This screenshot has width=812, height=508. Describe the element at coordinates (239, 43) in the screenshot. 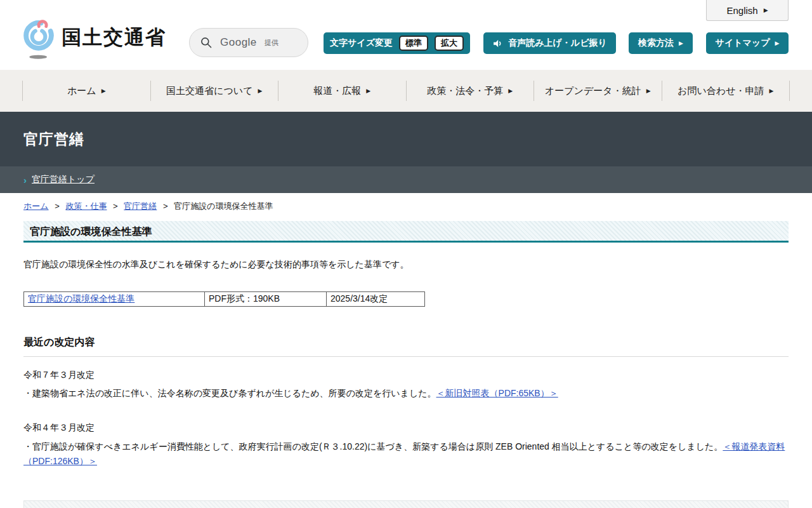

I see `search-google-label: Google` at that location.